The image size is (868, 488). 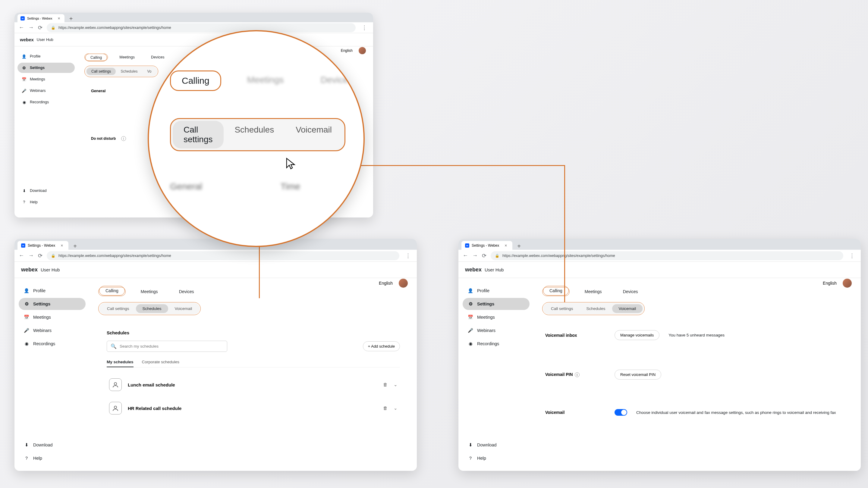 What do you see at coordinates (195, 81) in the screenshot?
I see `zoom-tab-calling: Calling` at bounding box center [195, 81].